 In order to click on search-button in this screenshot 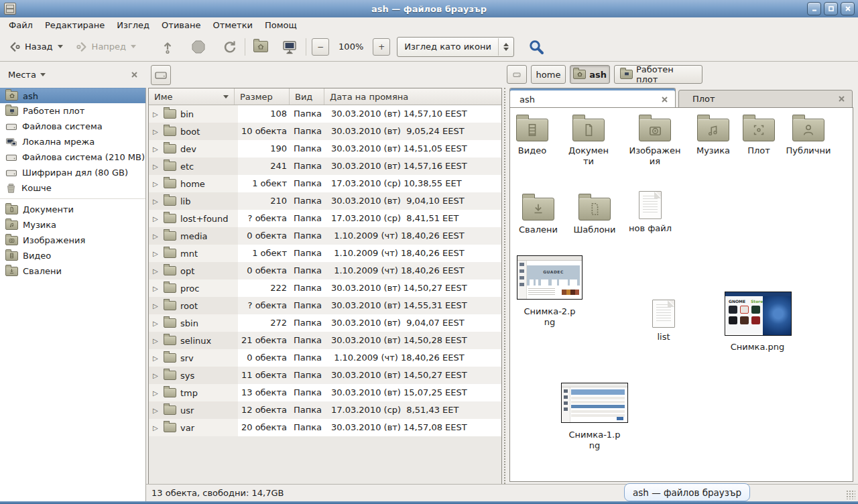, I will do `click(536, 47)`.